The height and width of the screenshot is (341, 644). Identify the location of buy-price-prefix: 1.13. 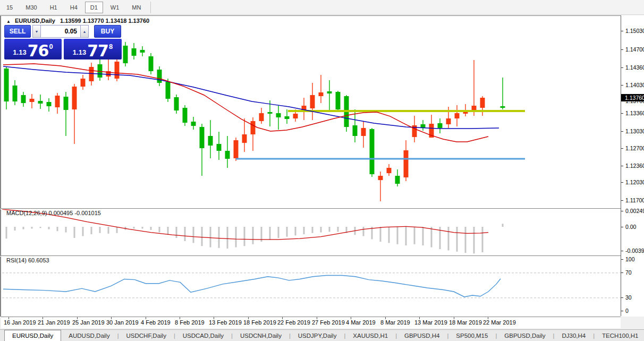
(80, 52).